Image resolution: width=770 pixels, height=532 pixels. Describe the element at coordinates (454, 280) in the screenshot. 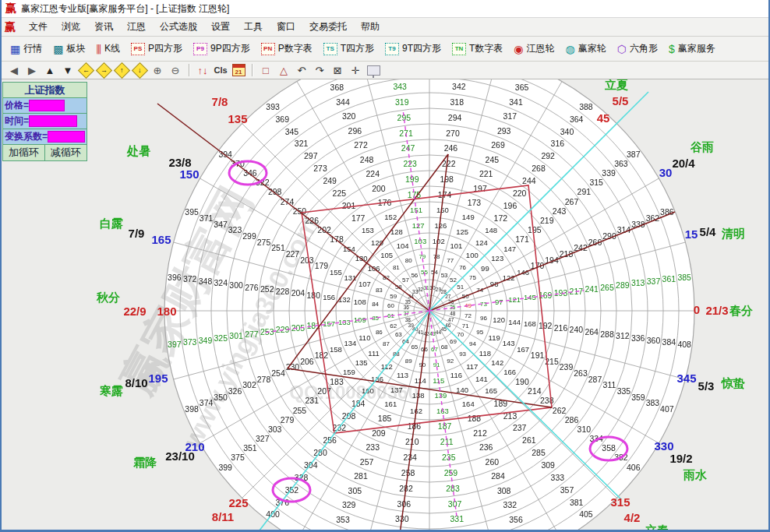

I see `wheel-number: 52` at that location.